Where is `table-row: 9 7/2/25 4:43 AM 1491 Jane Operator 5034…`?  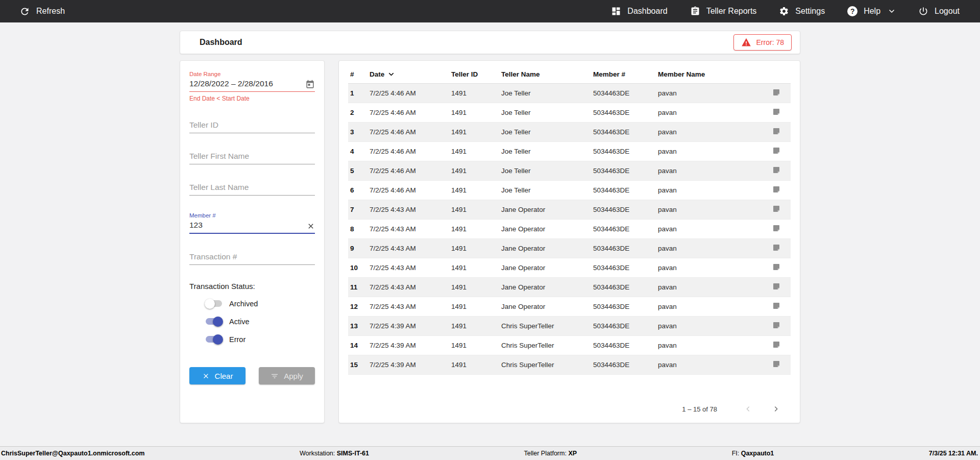
table-row: 9 7/2/25 4:43 AM 1491 Jane Operator 5034… is located at coordinates (570, 249).